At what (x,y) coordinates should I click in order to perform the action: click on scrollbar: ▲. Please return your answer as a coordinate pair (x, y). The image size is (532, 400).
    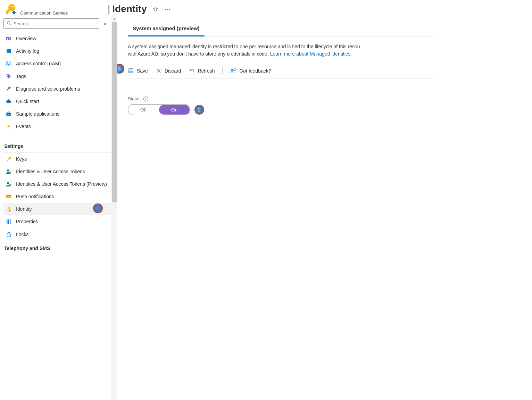
    Looking at the image, I should click on (114, 208).